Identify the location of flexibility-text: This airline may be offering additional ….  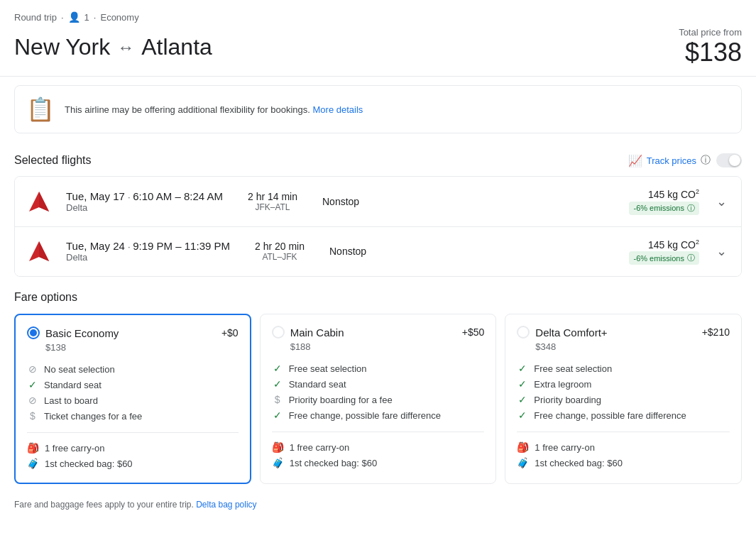
(214, 109).